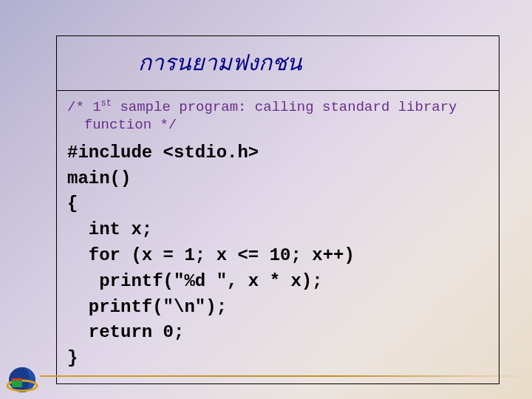 The image size is (532, 399). I want to click on footer-divider, so click(286, 376).